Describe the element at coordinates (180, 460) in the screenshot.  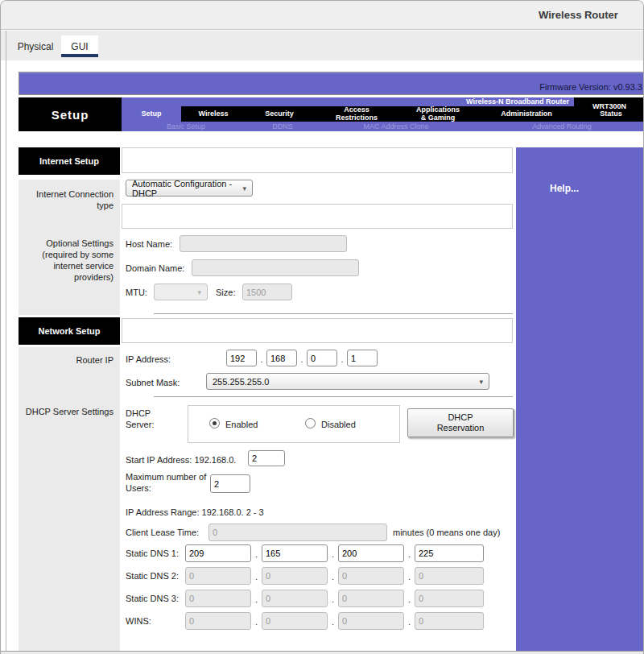
I see `start-ip-label: Start IP Address: 192.168.0.` at that location.